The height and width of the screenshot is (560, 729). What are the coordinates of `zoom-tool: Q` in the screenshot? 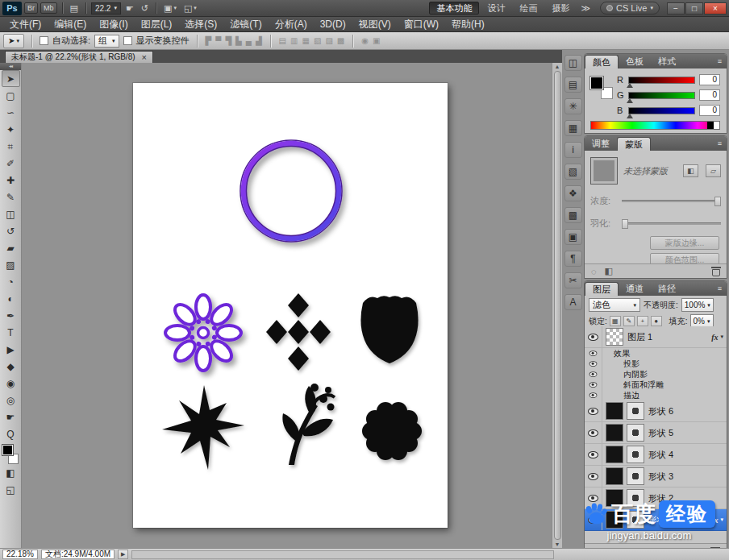 It's located at (11, 433).